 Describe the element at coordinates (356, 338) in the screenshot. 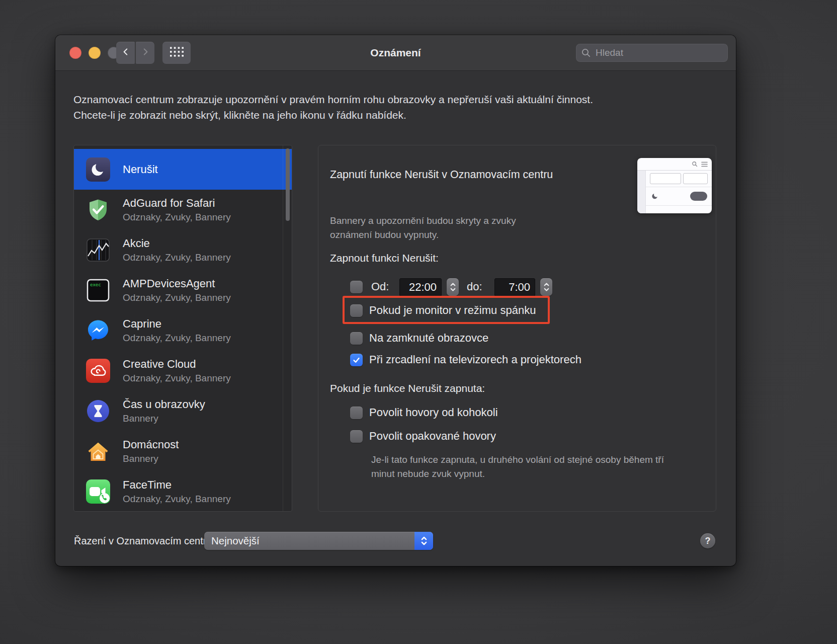

I see `lock-screen-checkbox` at that location.